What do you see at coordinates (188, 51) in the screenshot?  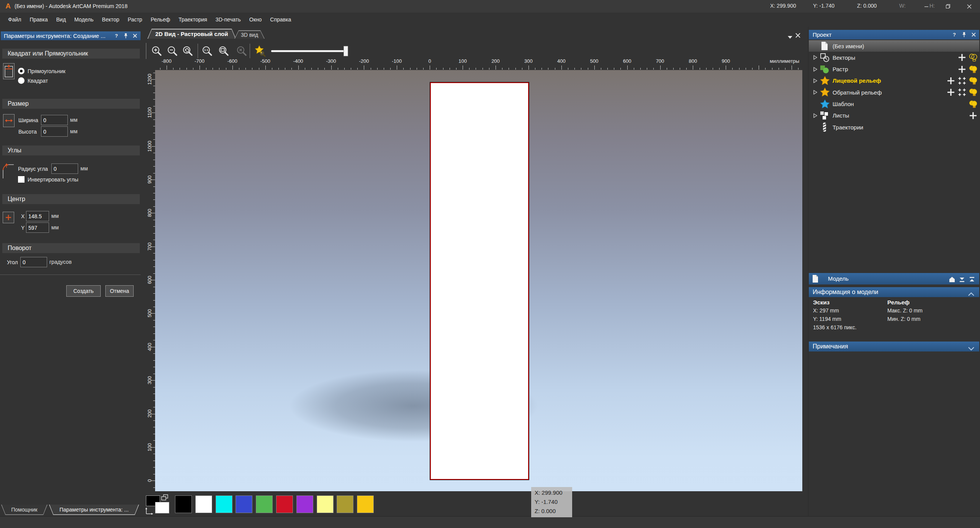 I see `zoom-previous-icon` at bounding box center [188, 51].